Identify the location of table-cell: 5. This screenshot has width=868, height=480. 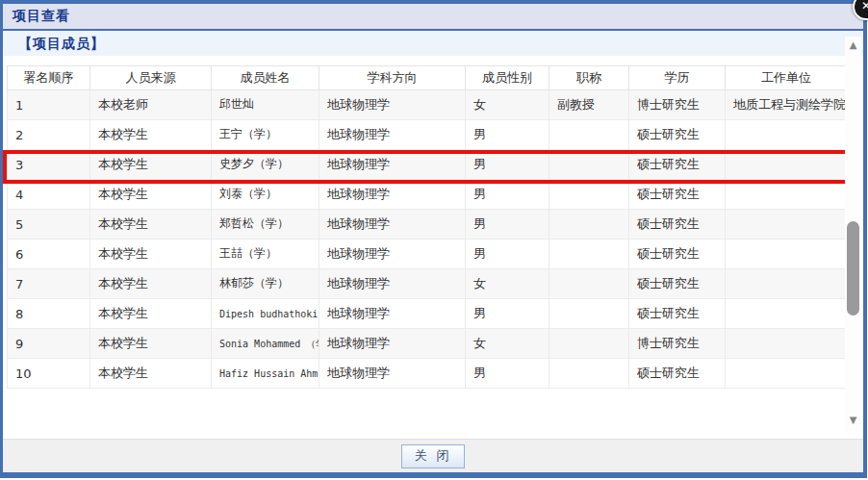
(49, 225).